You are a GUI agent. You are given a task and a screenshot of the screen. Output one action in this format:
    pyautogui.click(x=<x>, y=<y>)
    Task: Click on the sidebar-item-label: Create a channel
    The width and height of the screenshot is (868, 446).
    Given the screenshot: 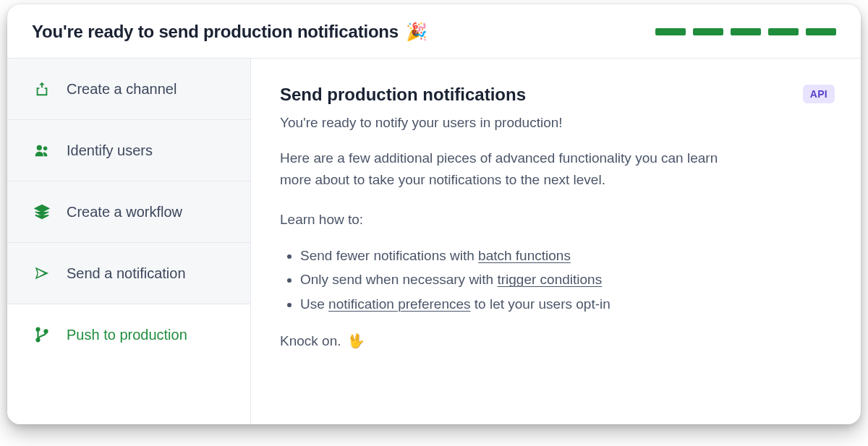 What is the action you would take?
    pyautogui.click(x=122, y=90)
    